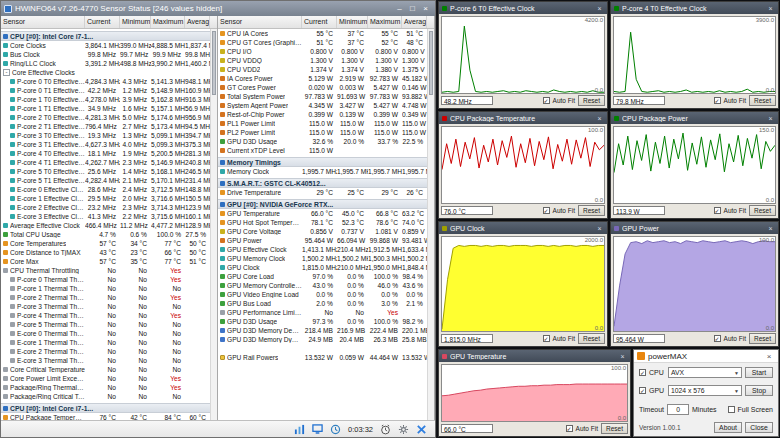 This screenshot has width=780, height=438. I want to click on sensor-row: CPU GT Cores (Graphics)51 °C37 °C52 °C48…, so click(322, 42).